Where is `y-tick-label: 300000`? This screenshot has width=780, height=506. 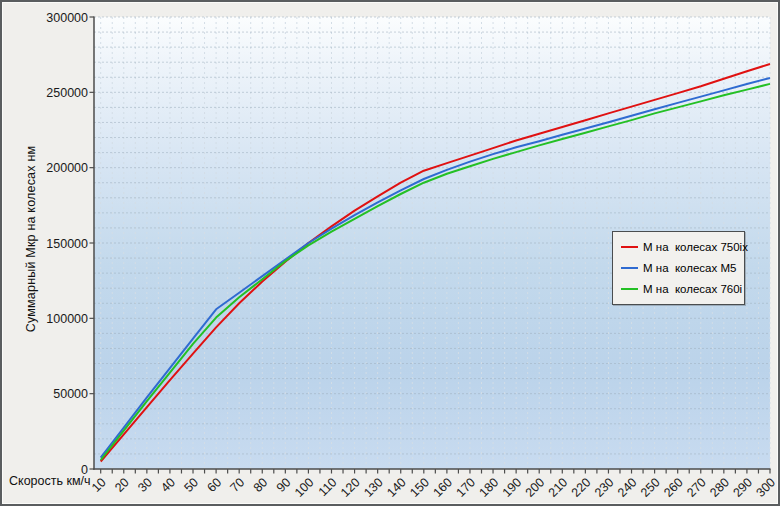
y-tick-label: 300000 is located at coordinates (67, 18).